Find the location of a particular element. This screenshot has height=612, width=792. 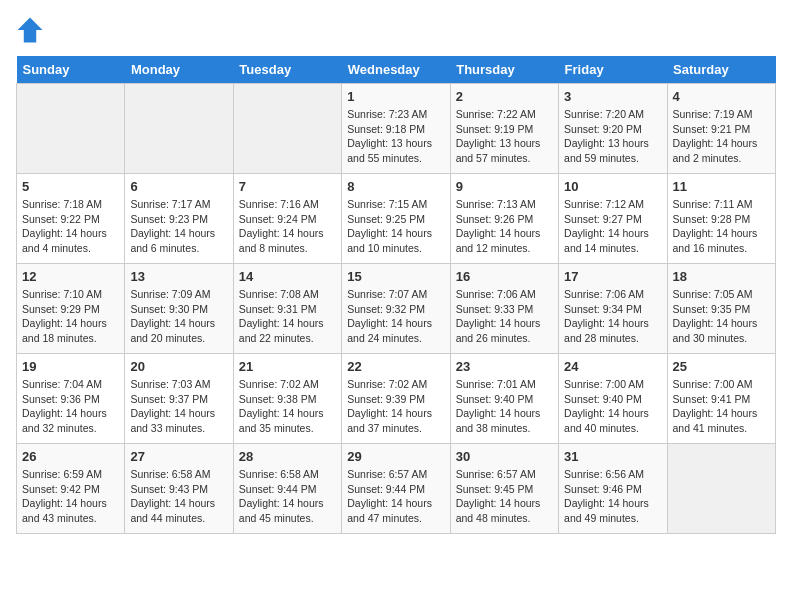

logo is located at coordinates (31, 30).